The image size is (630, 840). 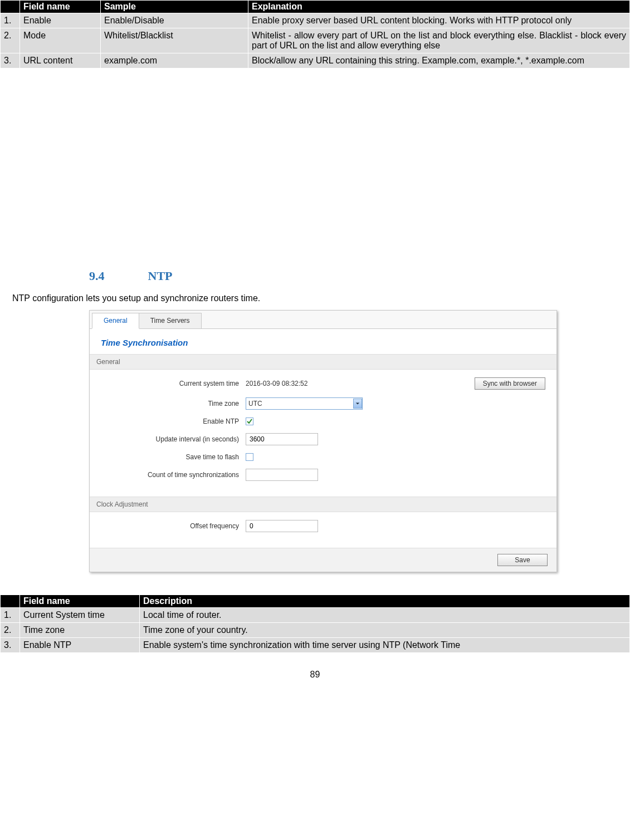 I want to click on tab-bar: General Time Servers, so click(x=323, y=320).